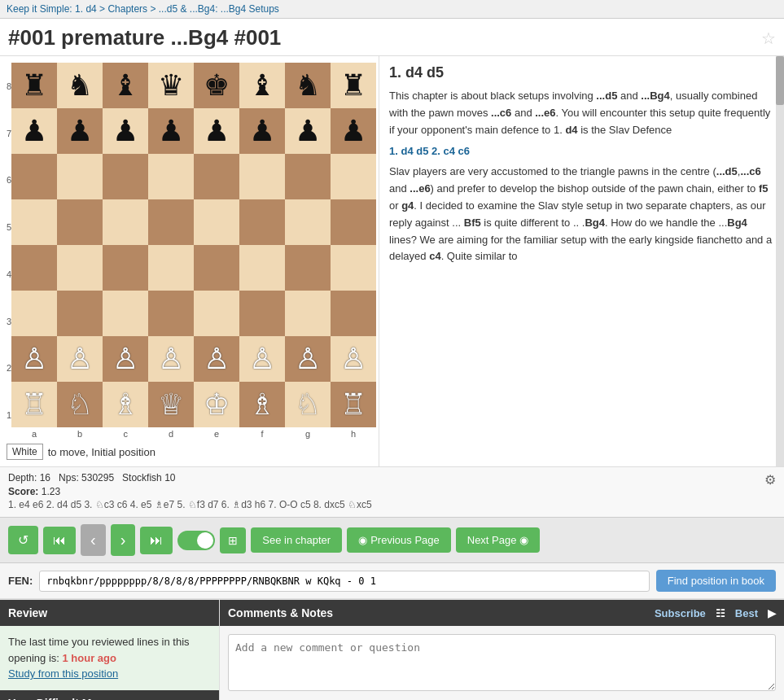 Image resolution: width=784 pixels, height=700 pixels. I want to click on cell-f5, so click(262, 222).